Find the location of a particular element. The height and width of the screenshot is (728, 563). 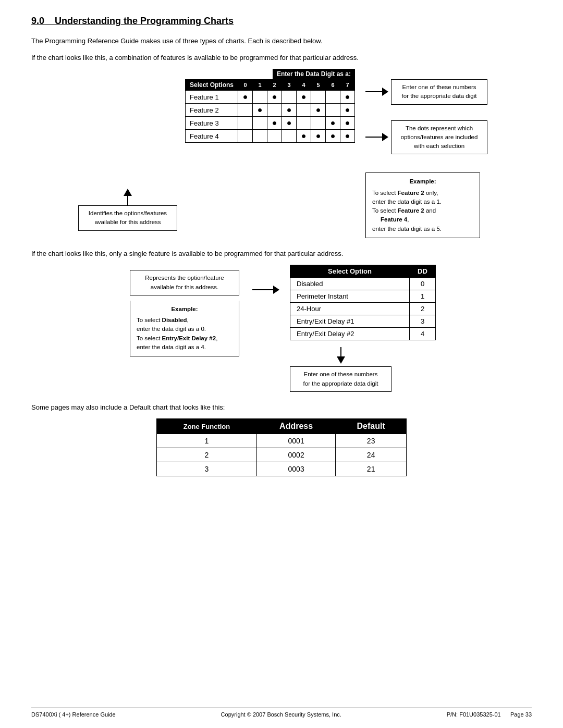

default-col2-header: Address is located at coordinates (296, 426).